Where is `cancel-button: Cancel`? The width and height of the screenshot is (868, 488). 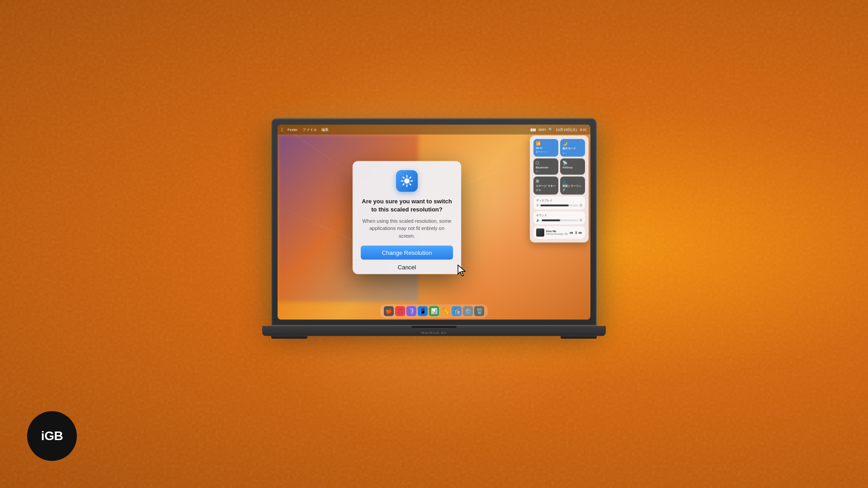
cancel-button: Cancel is located at coordinates (407, 267).